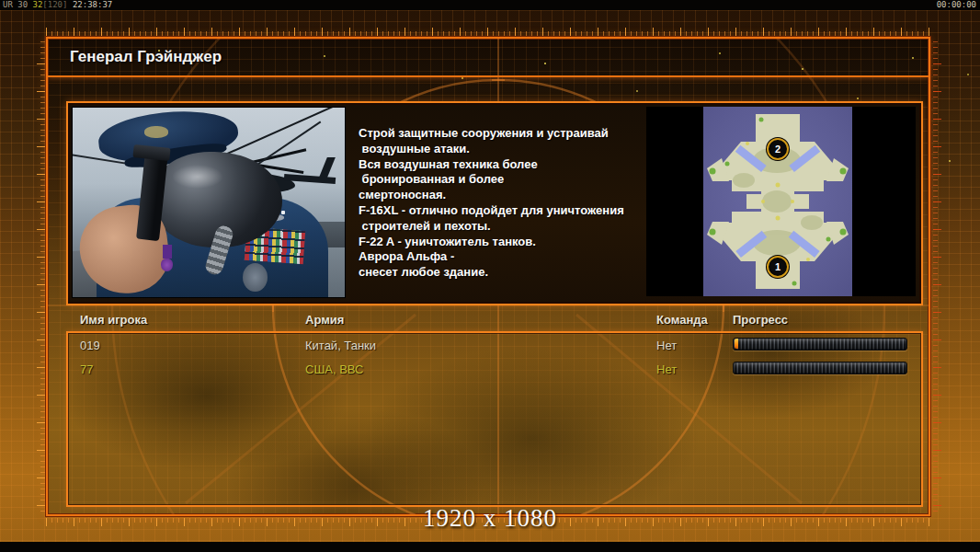 Image resolution: width=980 pixels, height=552 pixels. I want to click on players-table-header: Имя игрока Армия Команда Прогресс, so click(493, 322).